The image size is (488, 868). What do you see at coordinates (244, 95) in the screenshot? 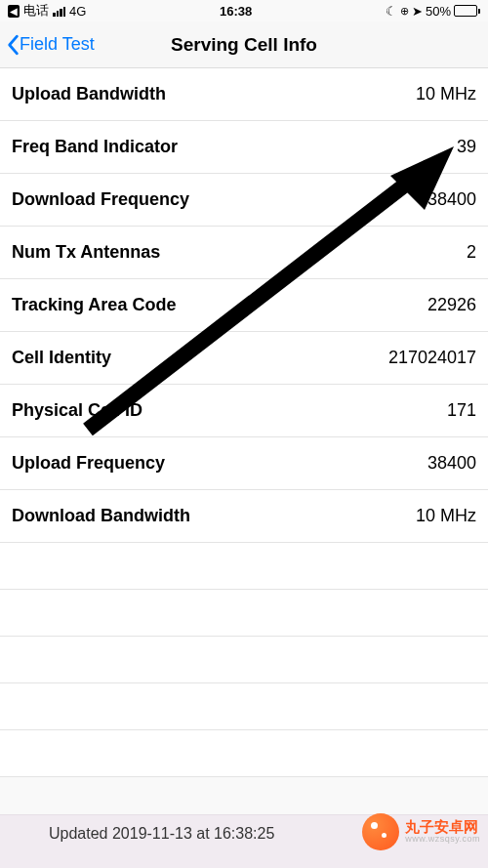
I see `list-item: Upload Bandwidth 10 MHz` at bounding box center [244, 95].